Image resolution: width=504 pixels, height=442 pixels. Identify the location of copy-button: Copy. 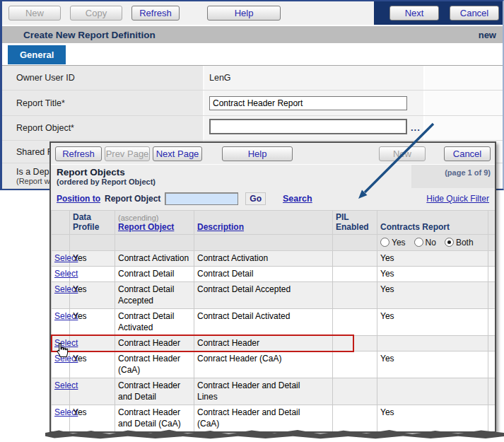
(96, 13).